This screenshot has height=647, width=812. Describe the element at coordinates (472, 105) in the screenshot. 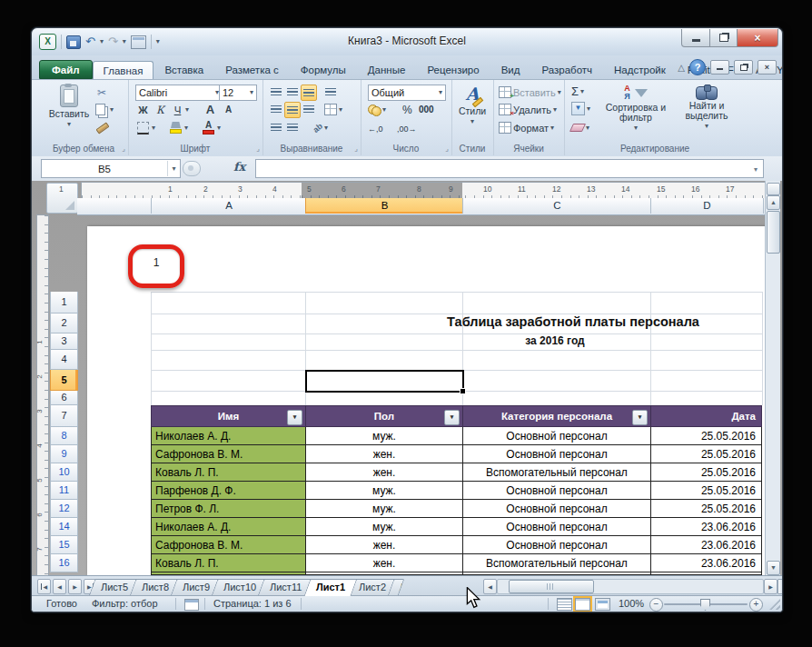

I see `styles-button: A Стили ▾` at that location.